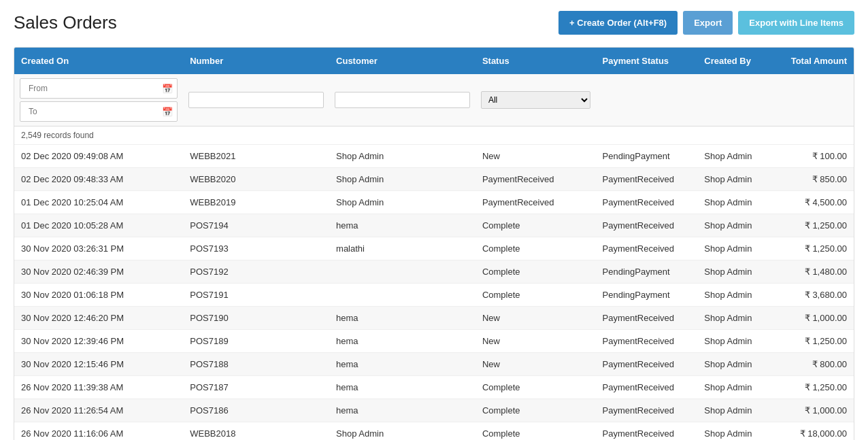  What do you see at coordinates (403, 100) in the screenshot?
I see `customer-filter-input` at bounding box center [403, 100].